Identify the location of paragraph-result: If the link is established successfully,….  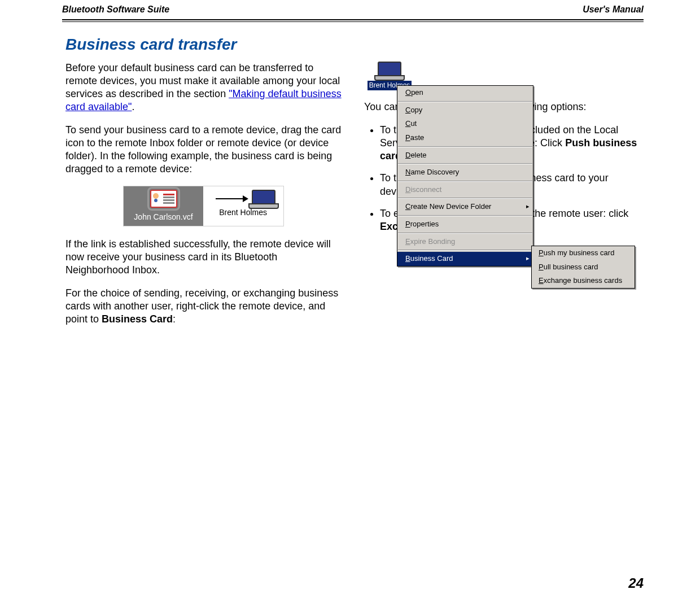
(203, 257).